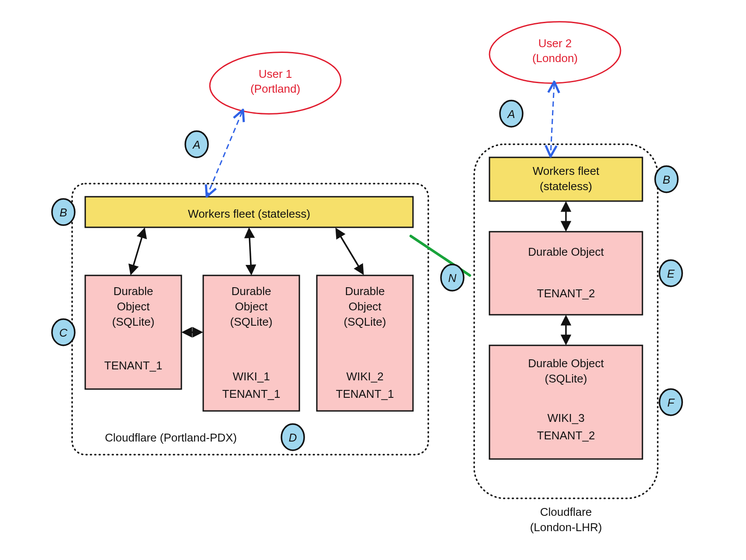  Describe the element at coordinates (671, 402) in the screenshot. I see `chip-F: F` at that location.